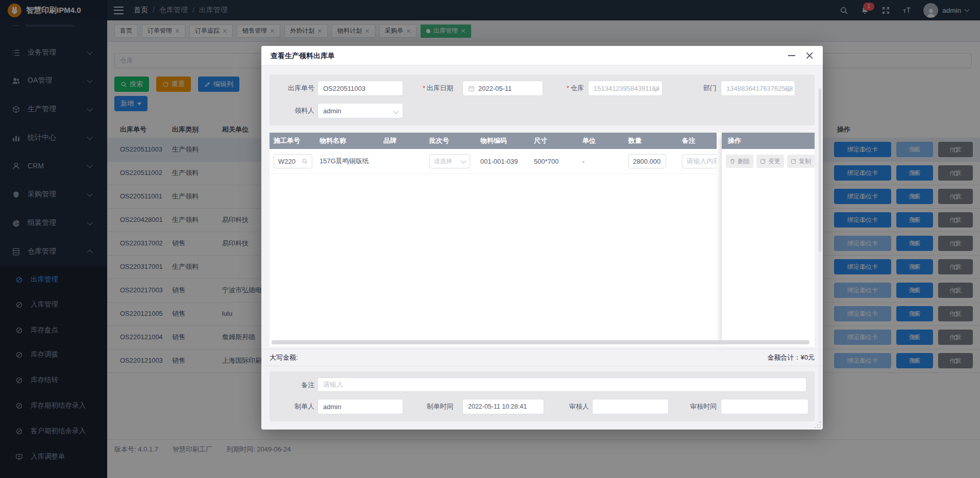  I want to click on select-value: 151341239584391168, so click(627, 89).